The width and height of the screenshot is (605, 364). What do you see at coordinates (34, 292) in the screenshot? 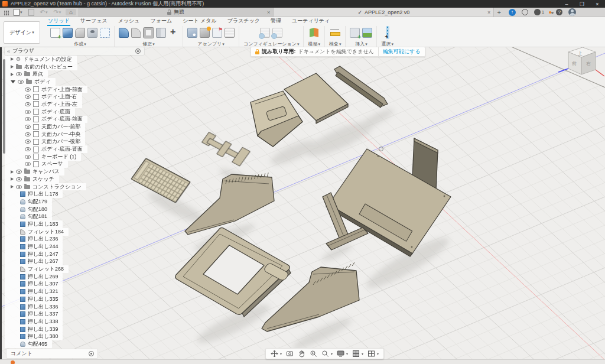
I see `browser-item-31: 押し出し321` at bounding box center [34, 292].